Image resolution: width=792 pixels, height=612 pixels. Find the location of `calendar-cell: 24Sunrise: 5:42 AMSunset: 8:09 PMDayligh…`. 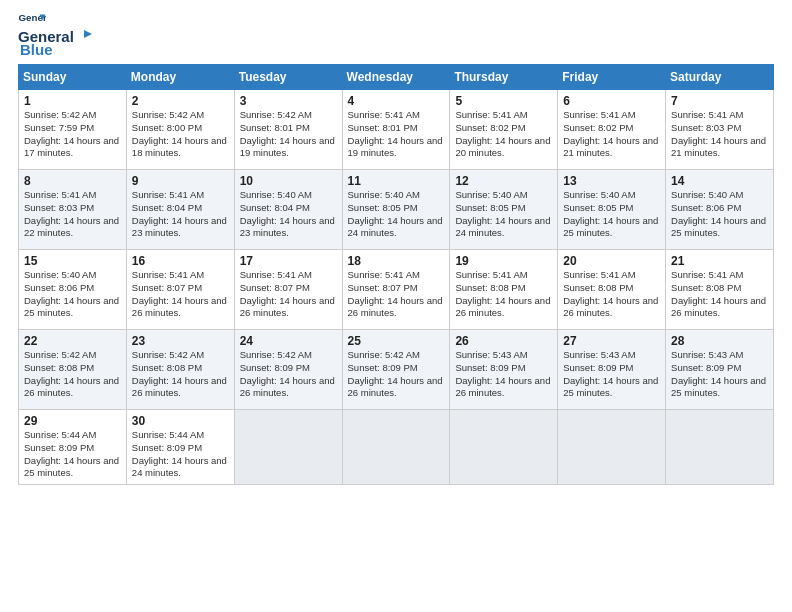

calendar-cell: 24Sunrise: 5:42 AMSunset: 8:09 PMDayligh… is located at coordinates (288, 370).